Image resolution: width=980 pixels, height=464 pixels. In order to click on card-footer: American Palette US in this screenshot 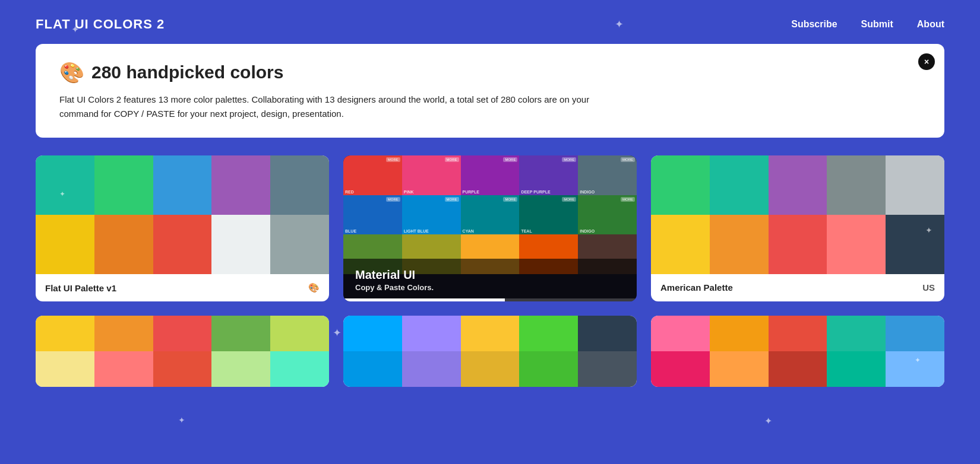, I will do `click(798, 287)`.